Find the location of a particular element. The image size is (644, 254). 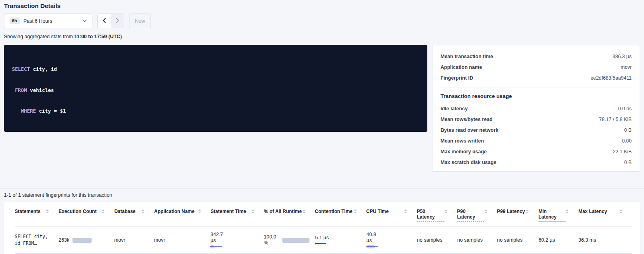

cell-cpu-time: 40.8 µs is located at coordinates (392, 240).